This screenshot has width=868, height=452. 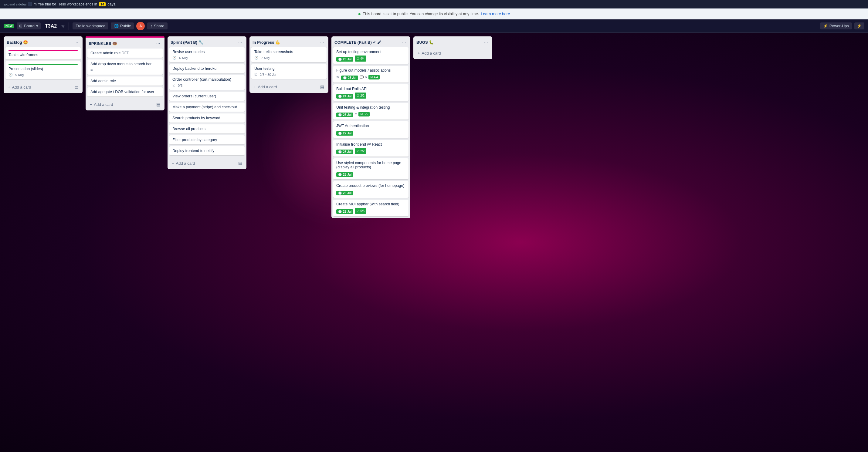 What do you see at coordinates (202, 79) in the screenshot?
I see `card-text: Order controller (cart manipulation)` at bounding box center [202, 79].